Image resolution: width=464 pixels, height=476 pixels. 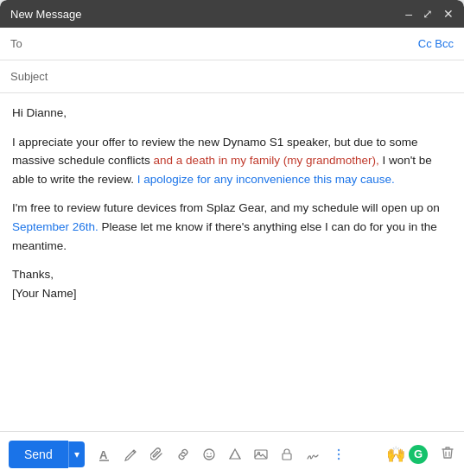 I want to click on lock-icon, so click(x=287, y=454).